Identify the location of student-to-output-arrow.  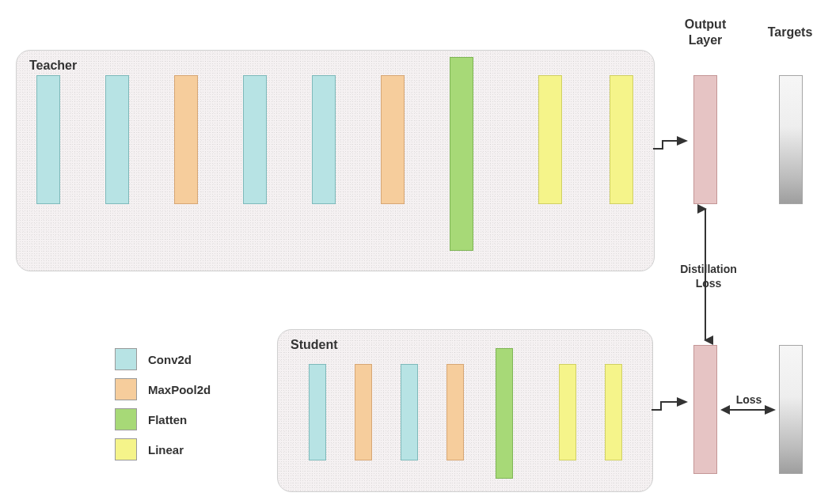
(675, 411).